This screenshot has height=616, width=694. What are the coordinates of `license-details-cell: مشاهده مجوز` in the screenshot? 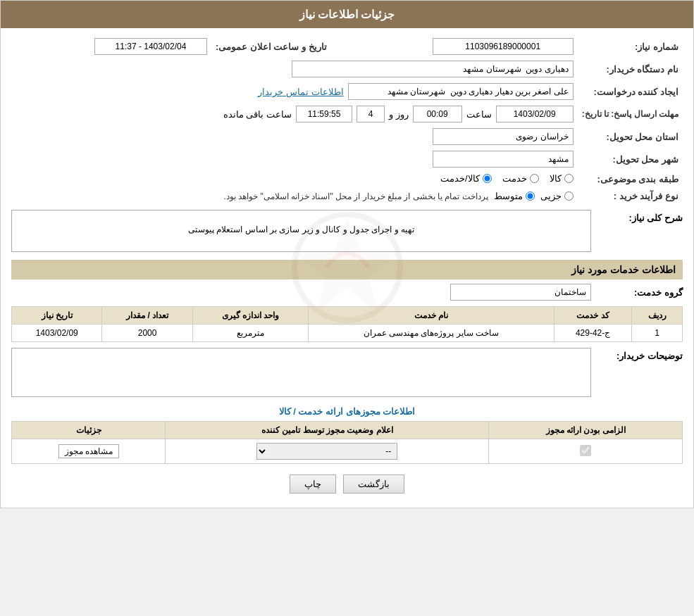 It's located at (89, 452).